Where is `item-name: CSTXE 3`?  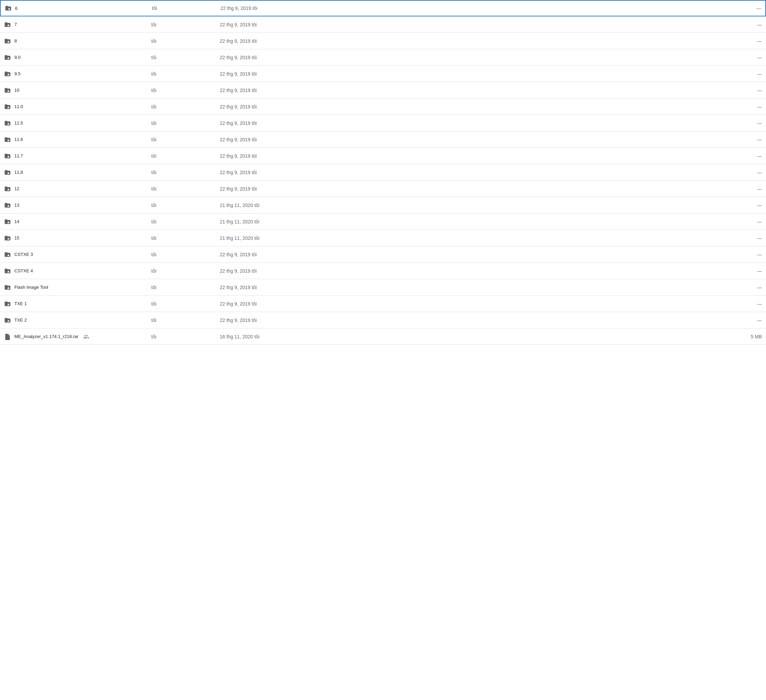 item-name: CSTXE 3 is located at coordinates (24, 254).